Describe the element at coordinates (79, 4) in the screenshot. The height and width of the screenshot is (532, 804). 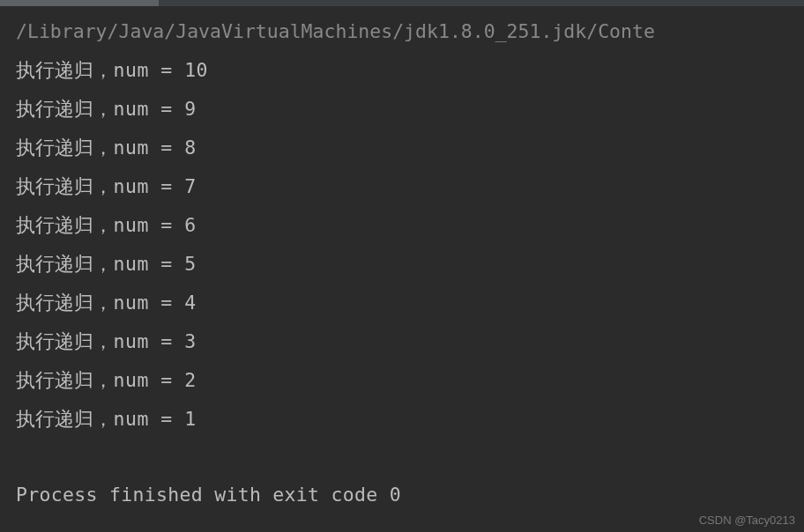
I see `horizontal-scrollbar-thumb` at that location.